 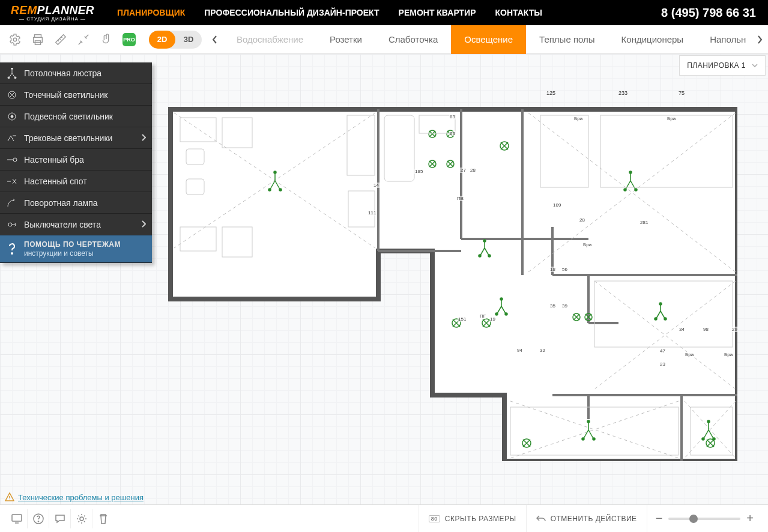 I want to click on palette-spot: Точечный светильник, so click(x=76, y=95).